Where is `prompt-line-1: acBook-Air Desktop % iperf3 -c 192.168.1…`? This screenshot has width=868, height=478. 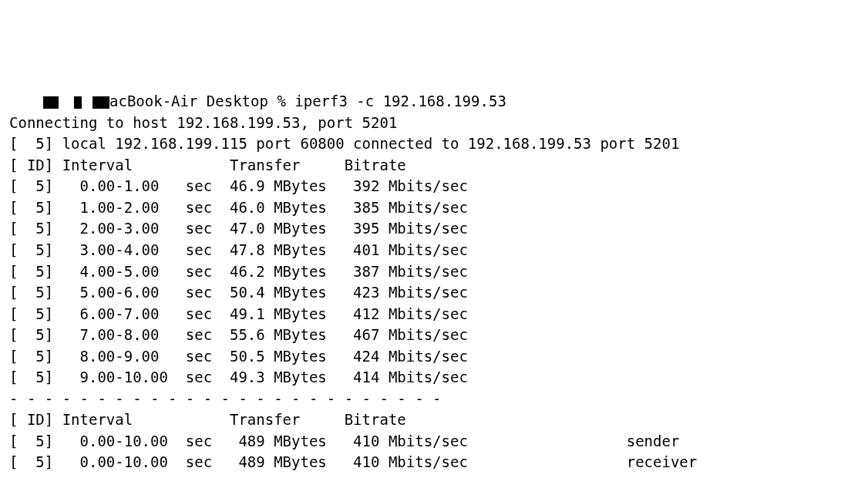
prompt-line-1: acBook-Air Desktop % iperf3 -c 192.168.1… is located at coordinates (434, 102).